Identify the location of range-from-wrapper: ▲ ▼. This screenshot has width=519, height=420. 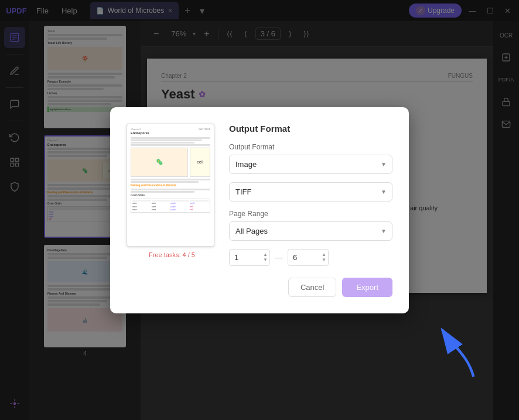
(250, 258).